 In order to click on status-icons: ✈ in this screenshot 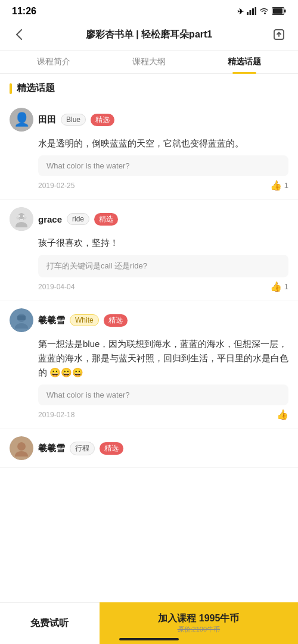, I will do `click(262, 12)`.